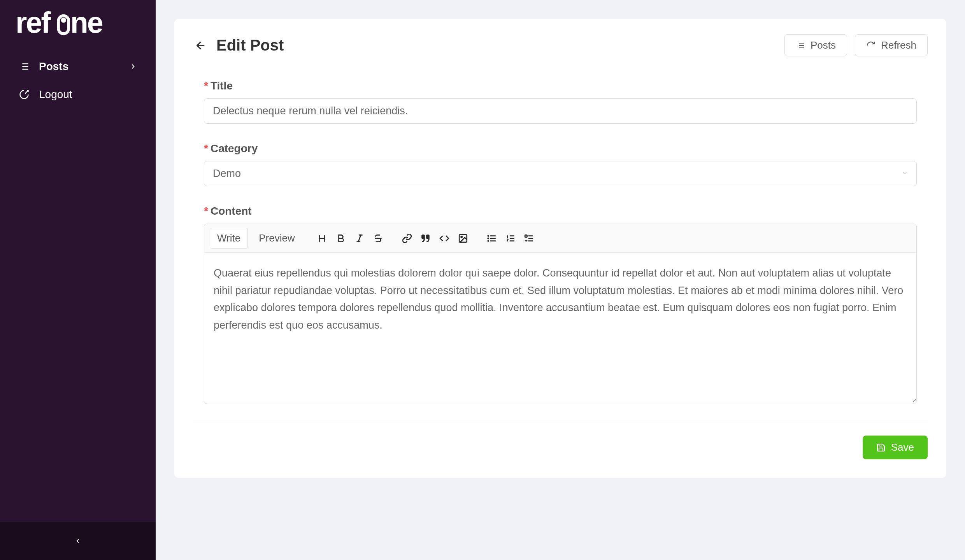  What do you see at coordinates (341, 238) in the screenshot?
I see `bold-button` at bounding box center [341, 238].